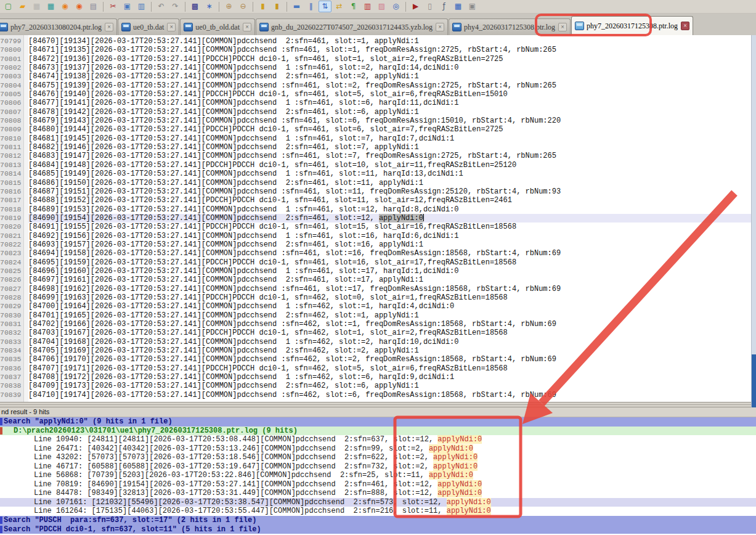 Image resolution: width=756 pixels, height=535 pixels. What do you see at coordinates (378, 377) in the screenshot?
I see `editor-line: 70837[84708][19172][2026-03-17T20:53:27.…` at bounding box center [378, 377].